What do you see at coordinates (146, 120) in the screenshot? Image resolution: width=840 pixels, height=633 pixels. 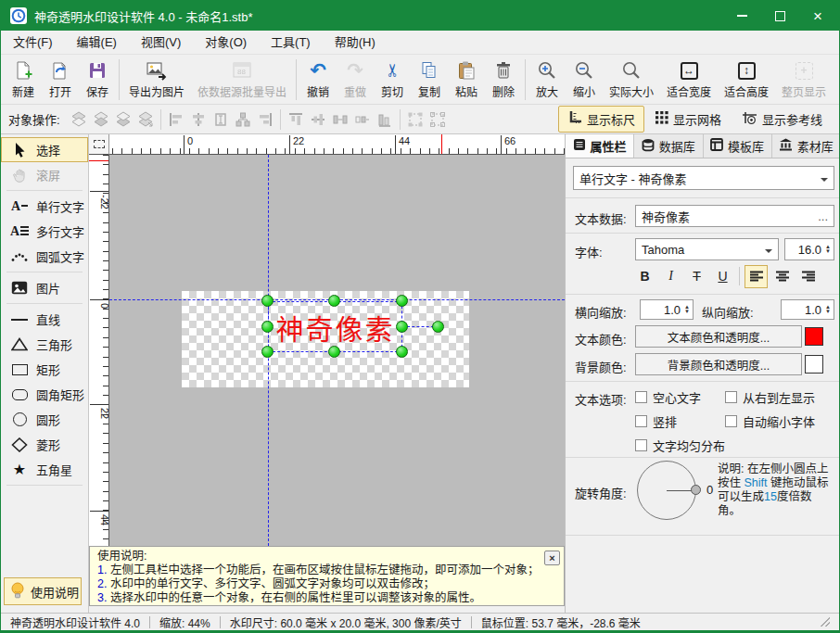 I see `send-to-back-icon` at bounding box center [146, 120].